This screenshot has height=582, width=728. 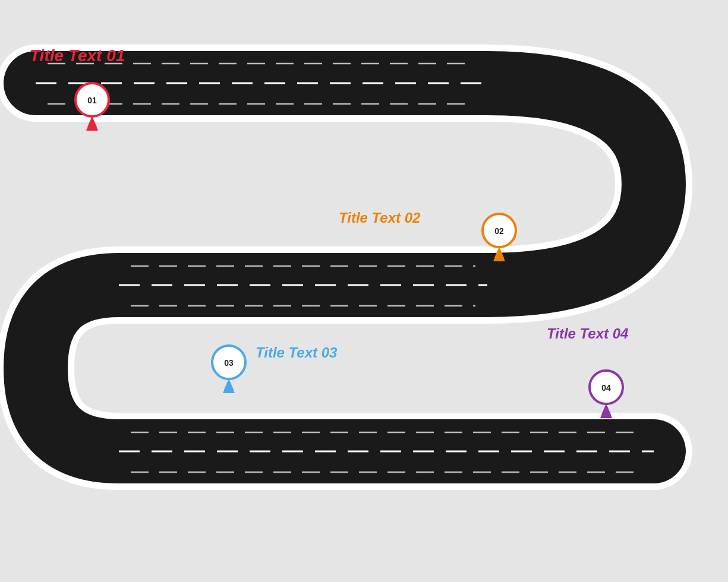 What do you see at coordinates (296, 353) in the screenshot?
I see `title-text-03: Title Text 03` at bounding box center [296, 353].